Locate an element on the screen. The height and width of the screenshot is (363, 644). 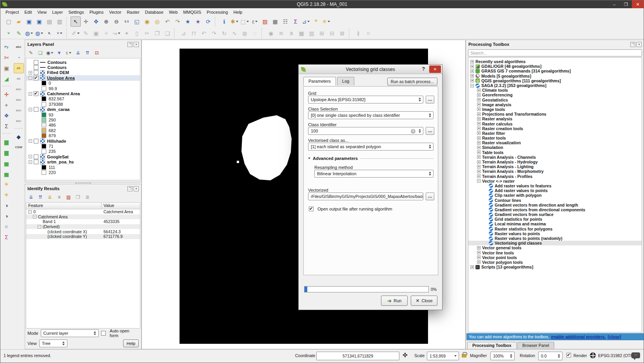
toggle-editing-icon: ✎ is located at coordinates (86, 33).